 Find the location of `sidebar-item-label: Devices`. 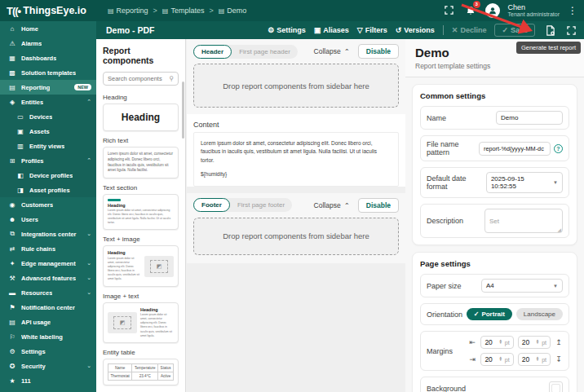

sidebar-item-label: Devices is located at coordinates (41, 117).